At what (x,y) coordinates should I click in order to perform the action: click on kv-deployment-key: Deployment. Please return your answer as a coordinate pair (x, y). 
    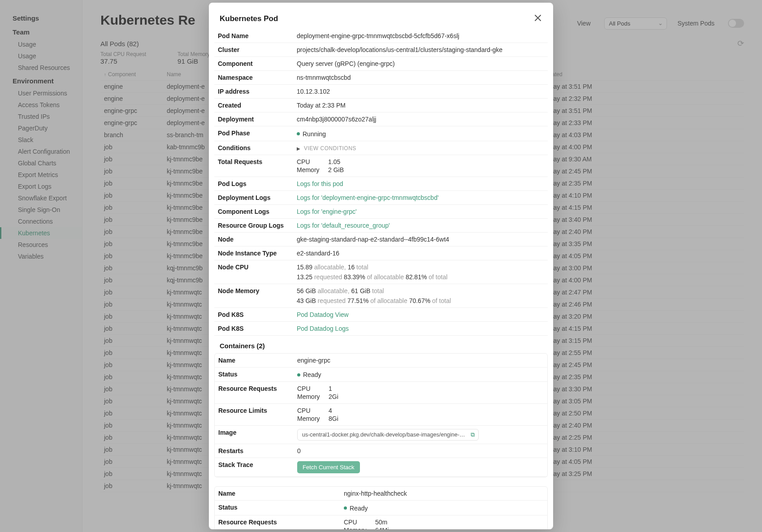
    Looking at the image, I should click on (254, 119).